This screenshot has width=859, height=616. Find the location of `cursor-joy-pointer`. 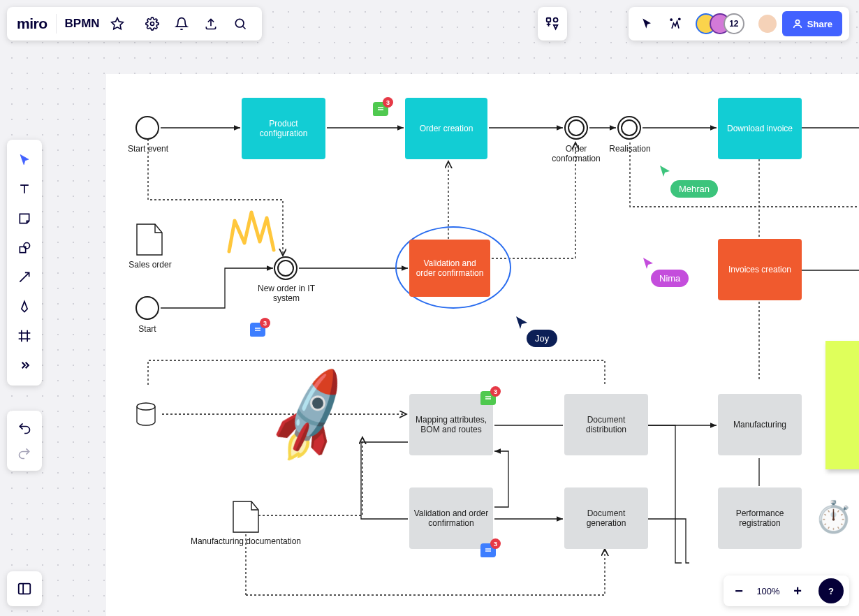

cursor-joy-pointer is located at coordinates (522, 323).